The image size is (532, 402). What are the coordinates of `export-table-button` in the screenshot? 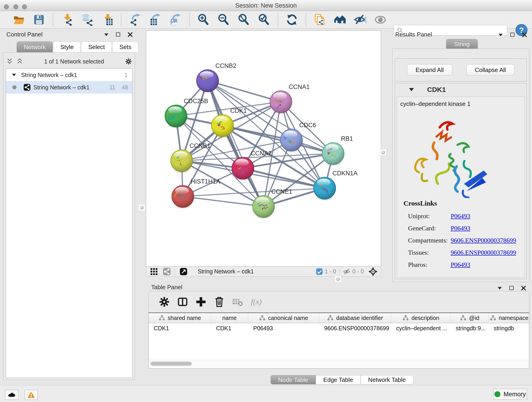 It's located at (155, 20).